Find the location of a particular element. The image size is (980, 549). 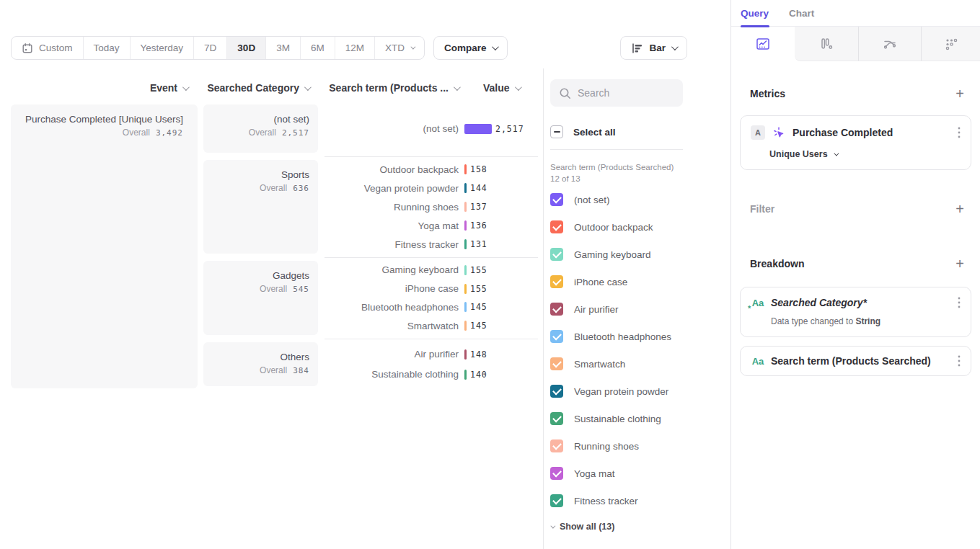

term-row: Outdoor backpack158 is located at coordinates (431, 169).